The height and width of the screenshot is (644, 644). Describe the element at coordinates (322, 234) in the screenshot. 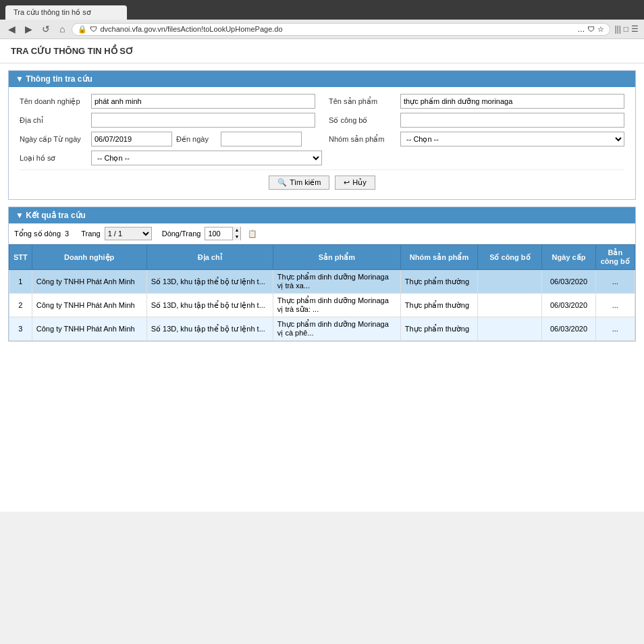

I see `pagination-row: Tổng số dòng 3 Trang 1 / 1 Dòng/Trang ▲ …` at that location.